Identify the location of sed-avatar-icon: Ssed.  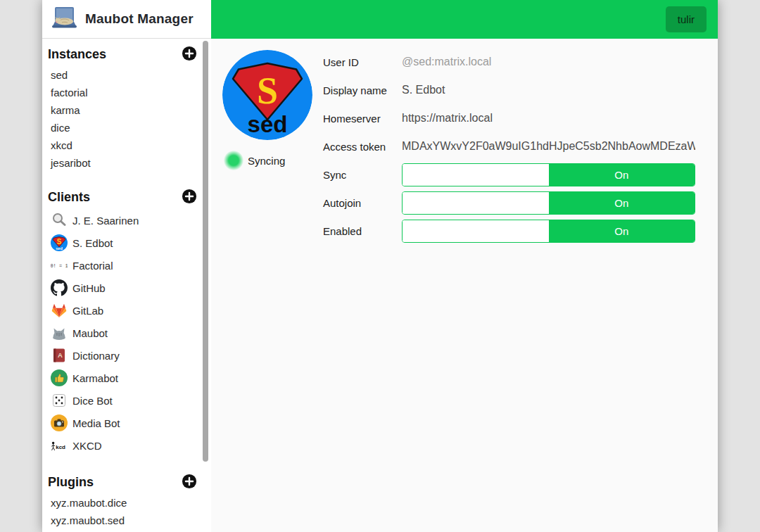
(59, 243).